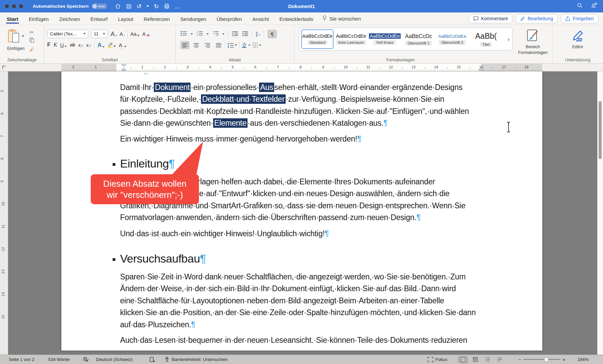  What do you see at coordinates (499, 360) in the screenshot?
I see `draft-view-button` at bounding box center [499, 360].